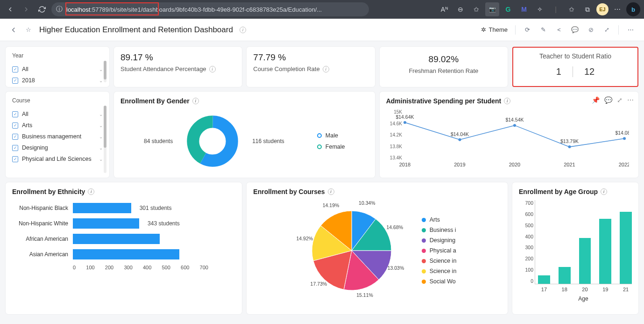  What do you see at coordinates (633, 9) in the screenshot?
I see `bing-icon: b` at bounding box center [633, 9].